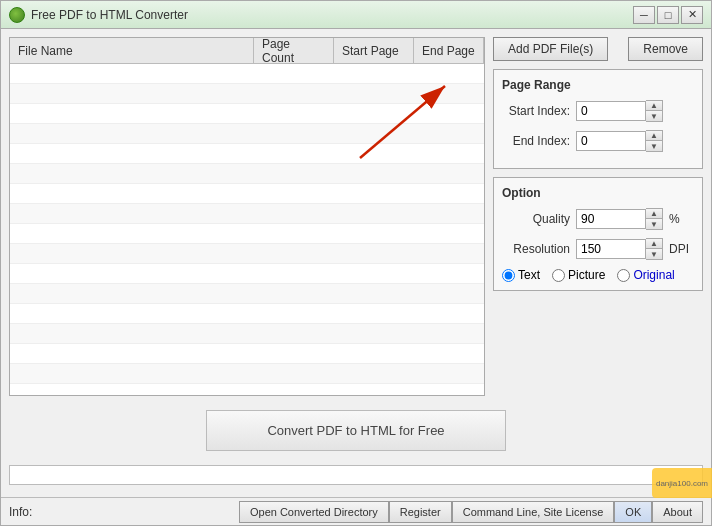  Describe the element at coordinates (654, 254) in the screenshot. I see `resolution-down: ▼` at that location.